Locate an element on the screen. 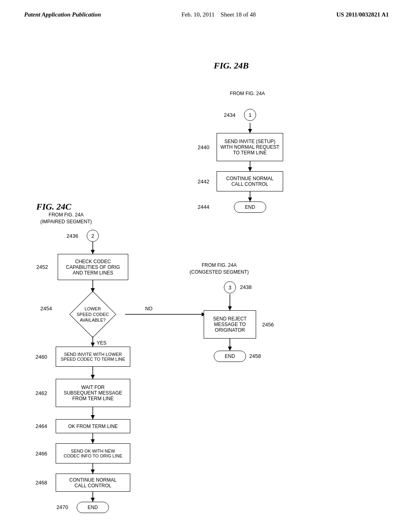 The image size is (413, 532). svg-text: NO is located at coordinates (149, 309).